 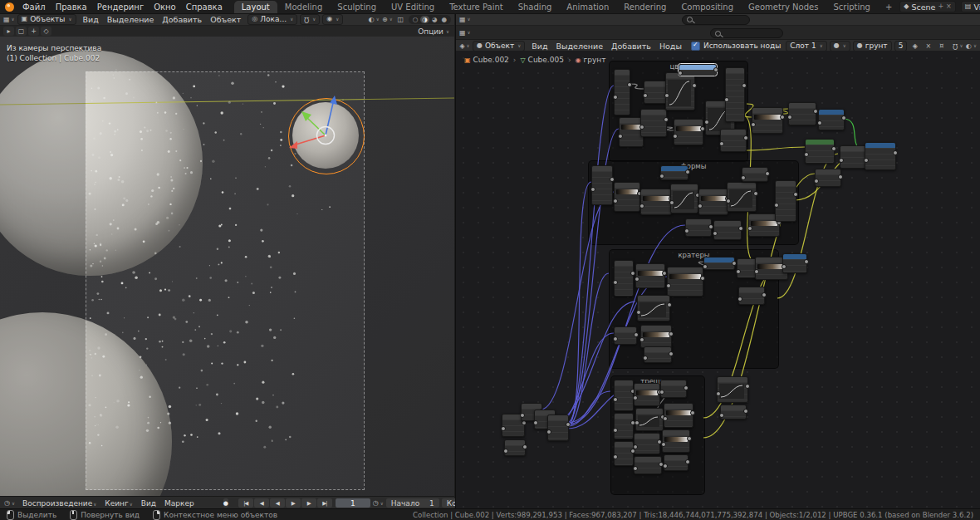 What do you see at coordinates (708, 7) in the screenshot?
I see `workspace-tab: Compositing` at bounding box center [708, 7].